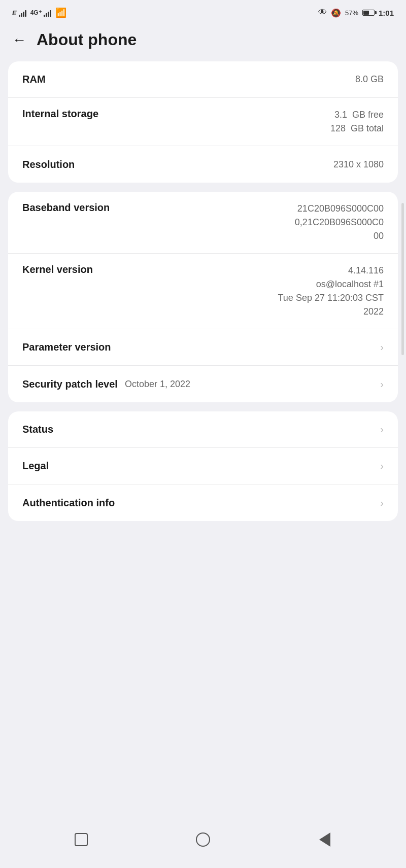 This screenshot has height=868, width=406. I want to click on baseband-value: 21C20B096S000C000,21C20B096S000C000, so click(251, 222).